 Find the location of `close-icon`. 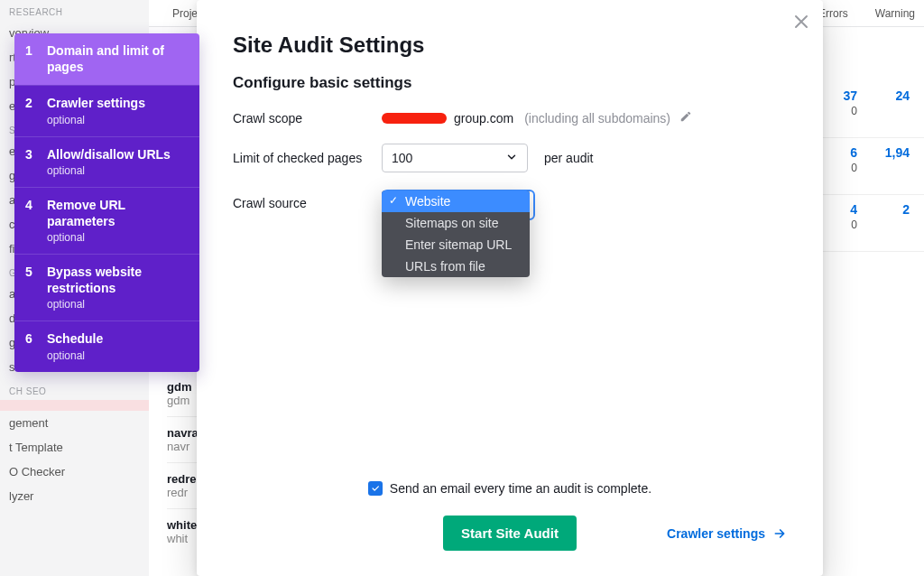

close-icon is located at coordinates (801, 22).